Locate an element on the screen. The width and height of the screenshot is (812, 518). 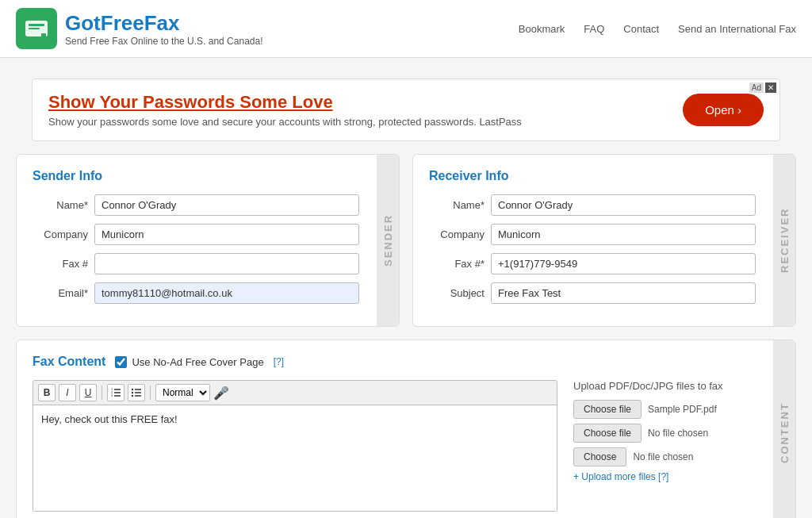
content-title: Fax Content is located at coordinates (69, 362).